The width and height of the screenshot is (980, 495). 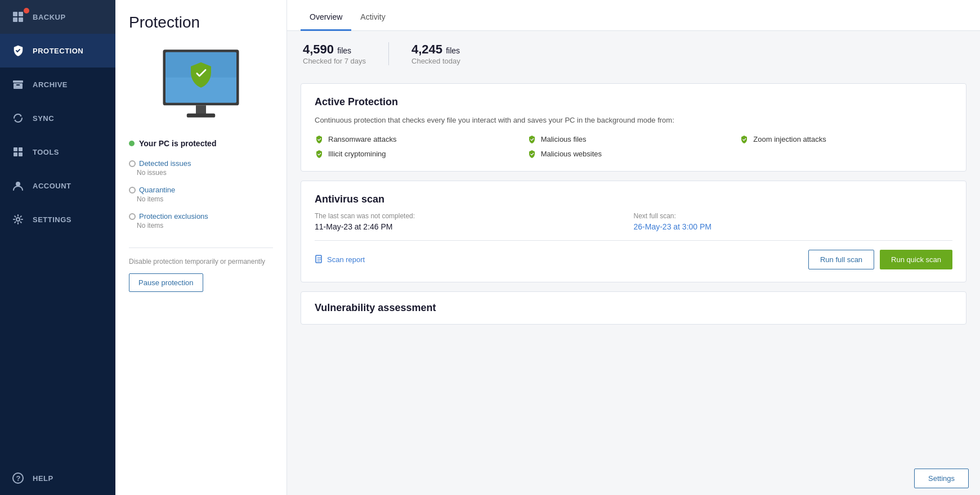 I want to click on last-scan-col: The last scan was not completed: 11-May-…, so click(x=474, y=222).